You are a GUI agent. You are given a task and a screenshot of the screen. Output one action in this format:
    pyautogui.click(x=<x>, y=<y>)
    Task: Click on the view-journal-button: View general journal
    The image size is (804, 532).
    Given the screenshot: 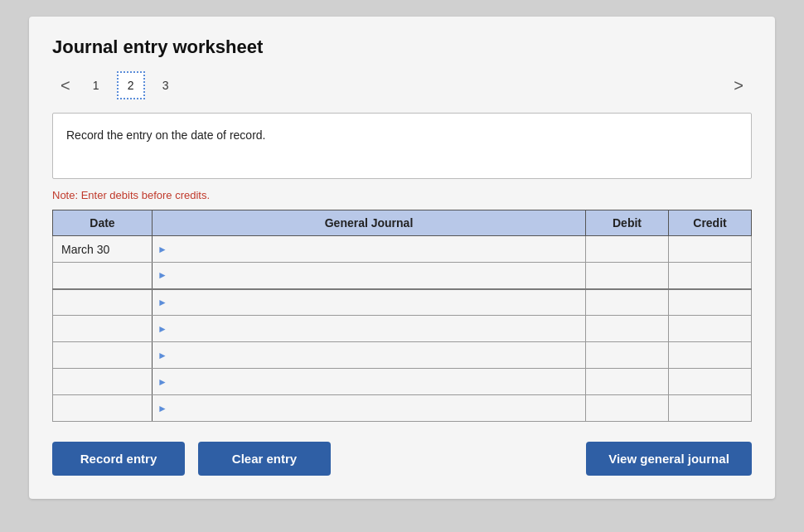 What is the action you would take?
    pyautogui.click(x=669, y=459)
    